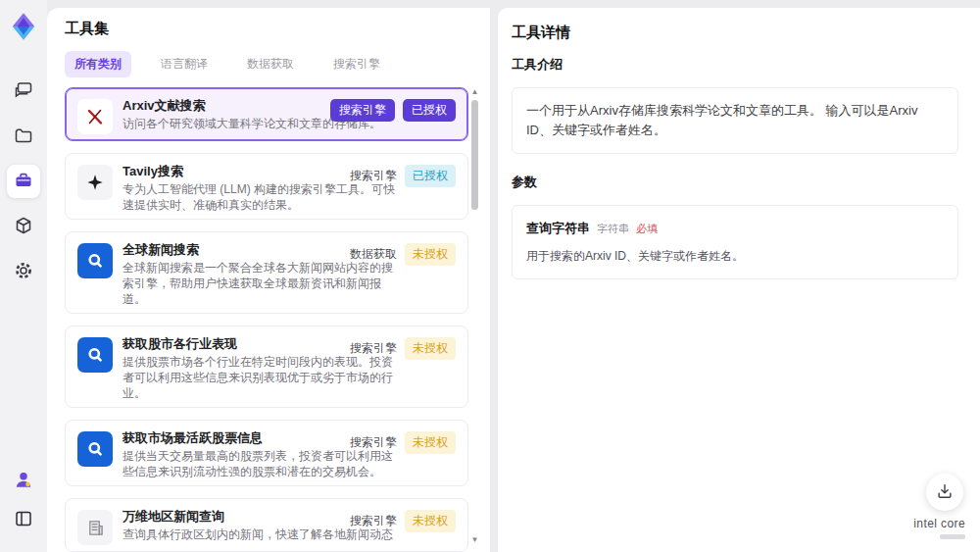 The width and height of the screenshot is (980, 552). I want to click on category-tabs: 所有类别语言翻译数据获取搜索引擎, so click(277, 64).